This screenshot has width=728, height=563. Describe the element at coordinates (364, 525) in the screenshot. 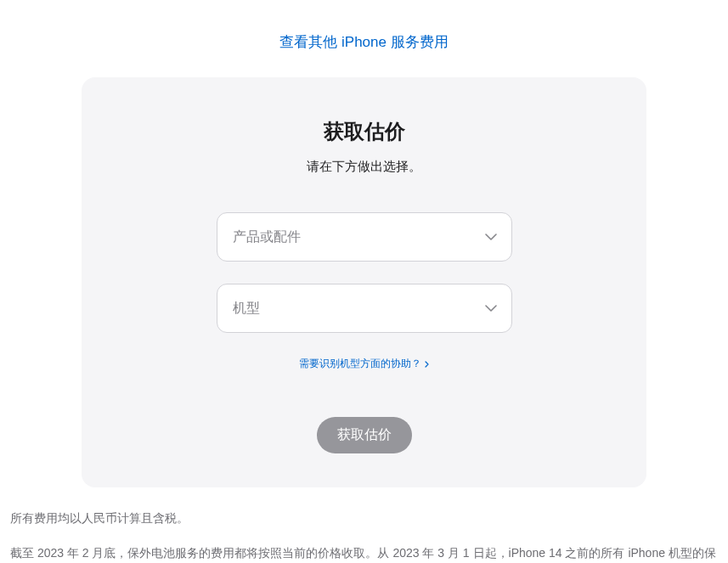

I see `footer-text: 所有费用均以人民币计算且含税。 截至 2023 年 2 月底，保外电池服务的费用…` at that location.